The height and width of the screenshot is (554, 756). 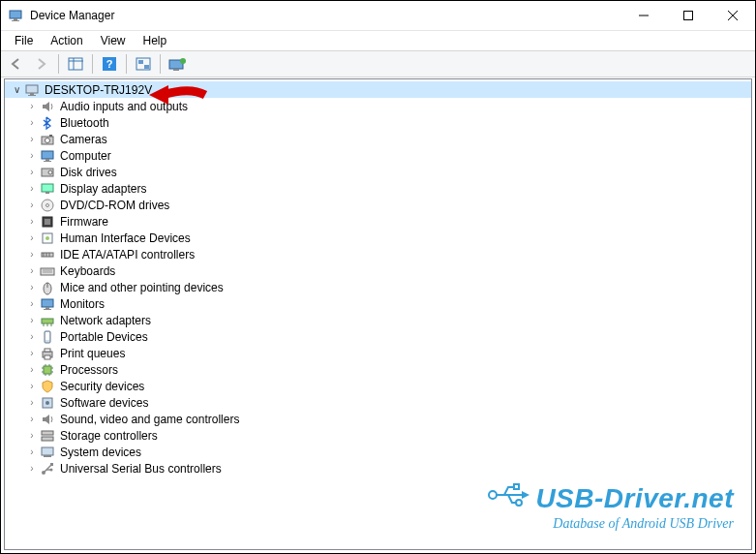 What do you see at coordinates (378, 205) in the screenshot?
I see `tree-item: ›DVD/CD-ROM drives` at bounding box center [378, 205].